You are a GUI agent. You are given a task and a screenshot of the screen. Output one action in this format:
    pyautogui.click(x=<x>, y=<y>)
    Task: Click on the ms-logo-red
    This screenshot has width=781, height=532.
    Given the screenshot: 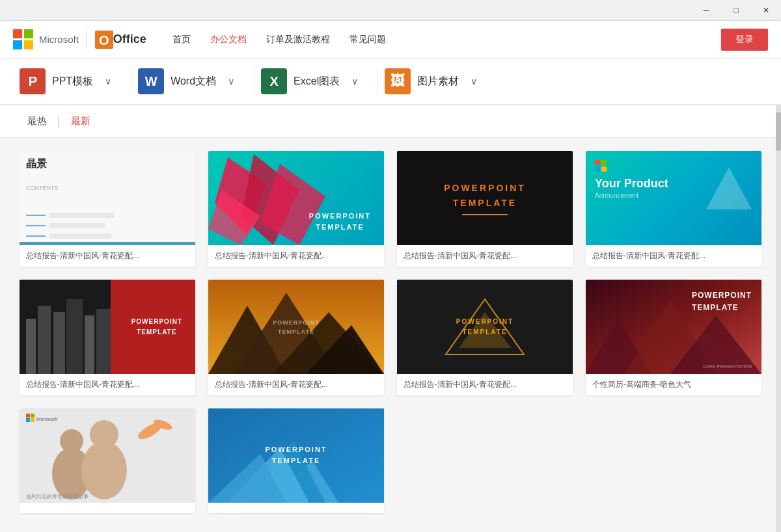 What is the action you would take?
    pyautogui.click(x=18, y=34)
    